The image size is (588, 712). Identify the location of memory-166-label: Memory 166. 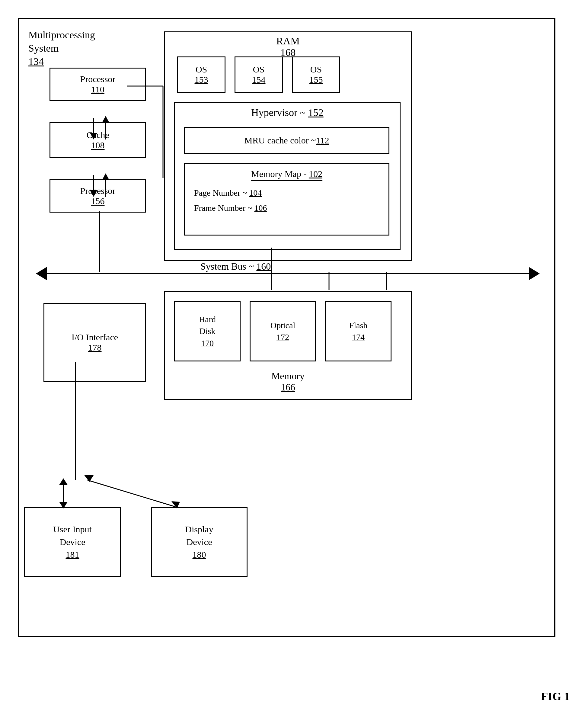
(288, 382).